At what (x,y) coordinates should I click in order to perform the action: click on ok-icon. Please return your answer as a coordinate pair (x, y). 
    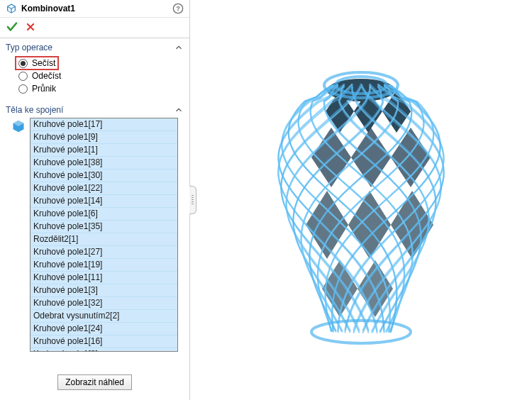
    Looking at the image, I should click on (12, 27).